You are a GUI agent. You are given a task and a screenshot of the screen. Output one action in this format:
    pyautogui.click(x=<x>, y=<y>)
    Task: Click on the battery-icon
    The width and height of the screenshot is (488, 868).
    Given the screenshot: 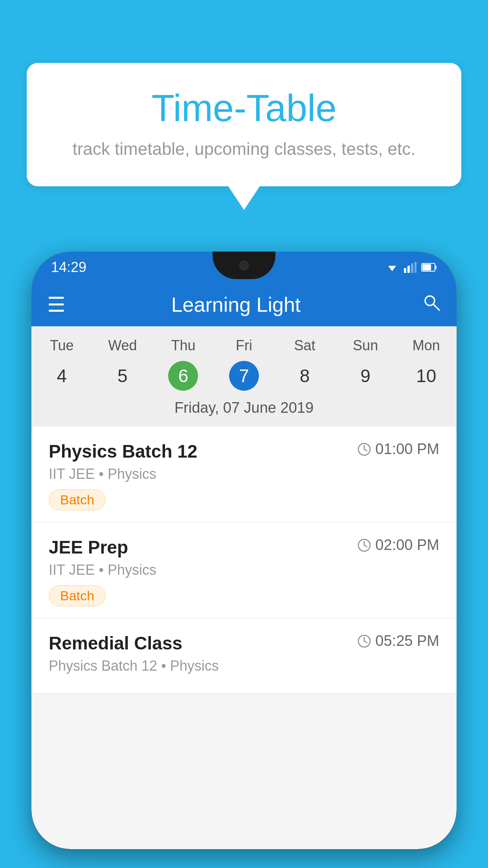 What is the action you would take?
    pyautogui.click(x=429, y=267)
    